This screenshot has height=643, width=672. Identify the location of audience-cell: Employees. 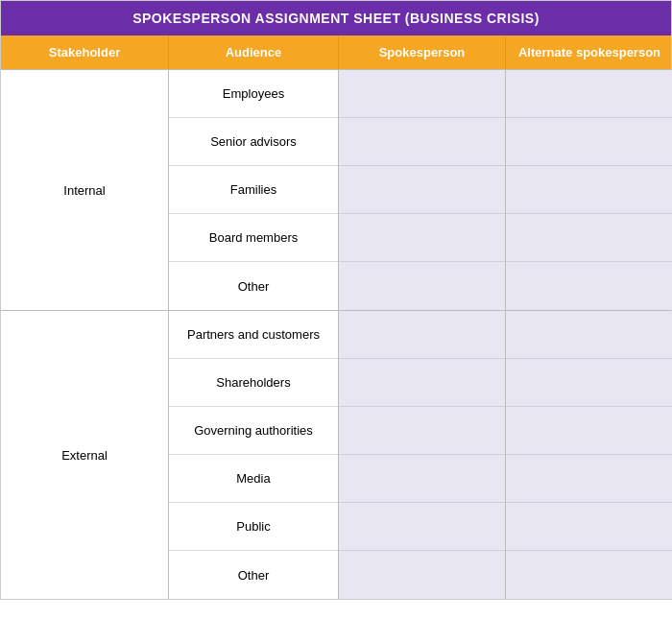
(253, 94).